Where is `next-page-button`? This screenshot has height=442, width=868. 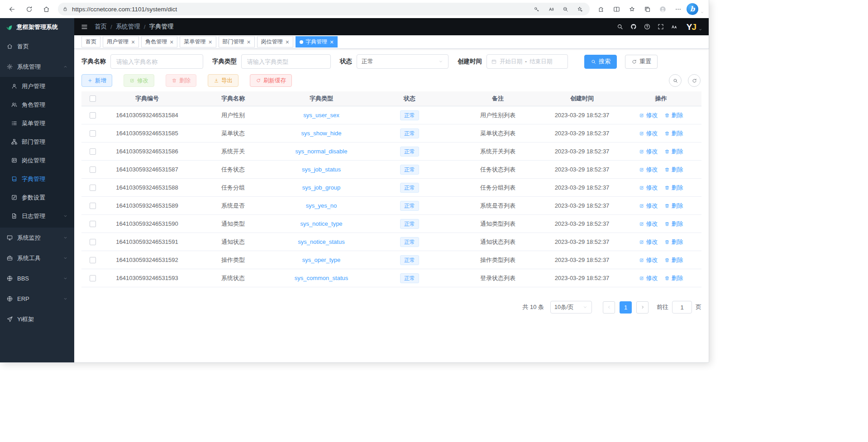 next-page-button is located at coordinates (643, 308).